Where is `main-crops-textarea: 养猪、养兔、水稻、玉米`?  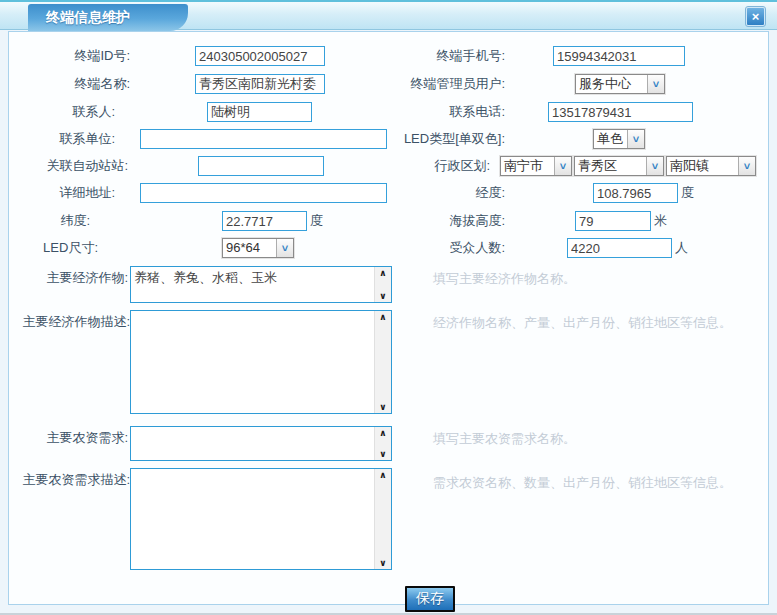 main-crops-textarea: 养猪、养兔、水稻、玉米 is located at coordinates (252, 284).